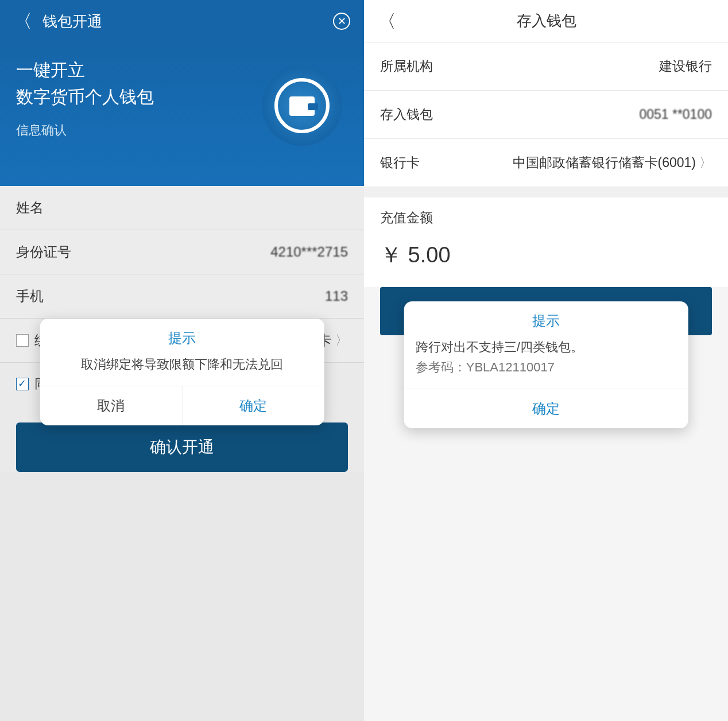  What do you see at coordinates (546, 67) in the screenshot?
I see `org-row: 所属机构 建设银行` at bounding box center [546, 67].